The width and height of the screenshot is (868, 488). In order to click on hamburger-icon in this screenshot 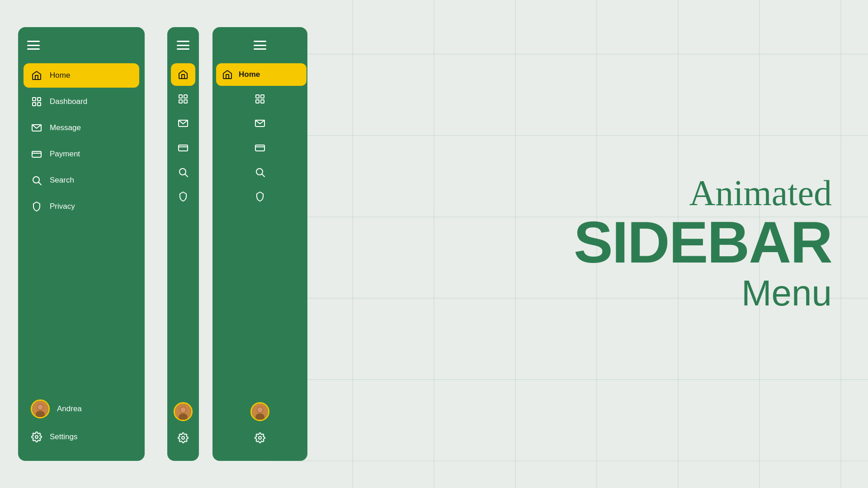, I will do `click(33, 45)`.